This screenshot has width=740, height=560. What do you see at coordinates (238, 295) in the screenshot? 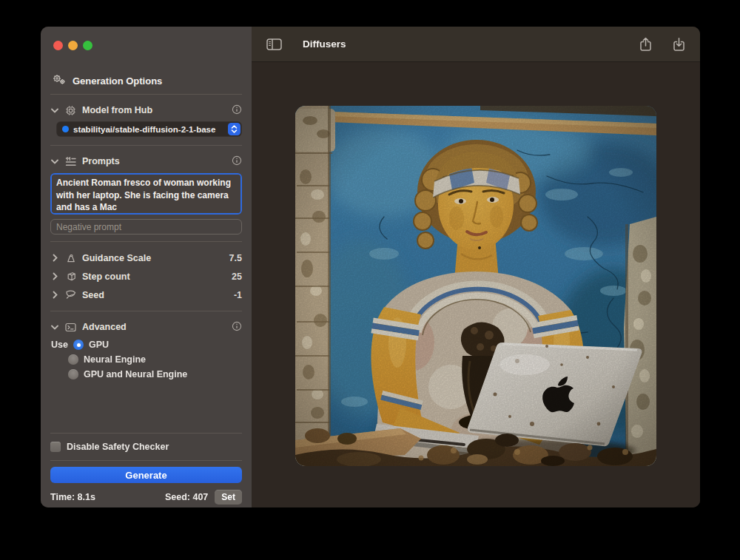
I see `seed-value: -1` at bounding box center [238, 295].